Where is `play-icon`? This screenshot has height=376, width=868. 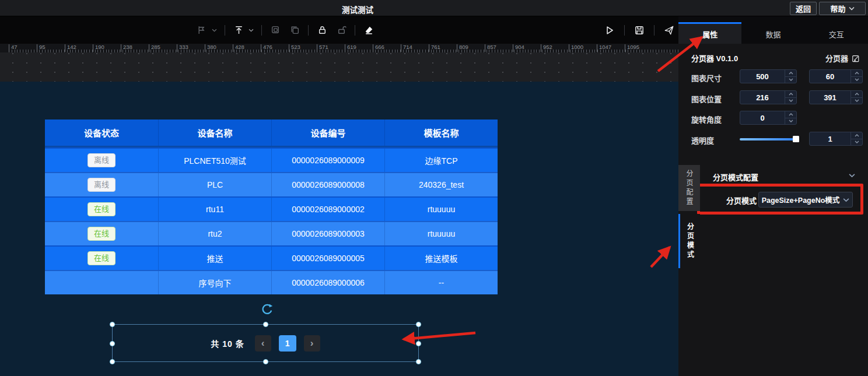 play-icon is located at coordinates (610, 30).